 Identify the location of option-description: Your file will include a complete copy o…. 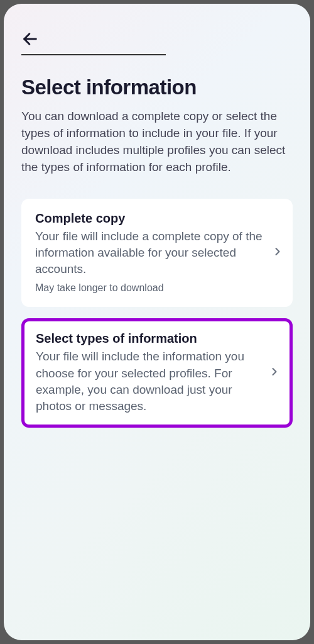
(149, 253).